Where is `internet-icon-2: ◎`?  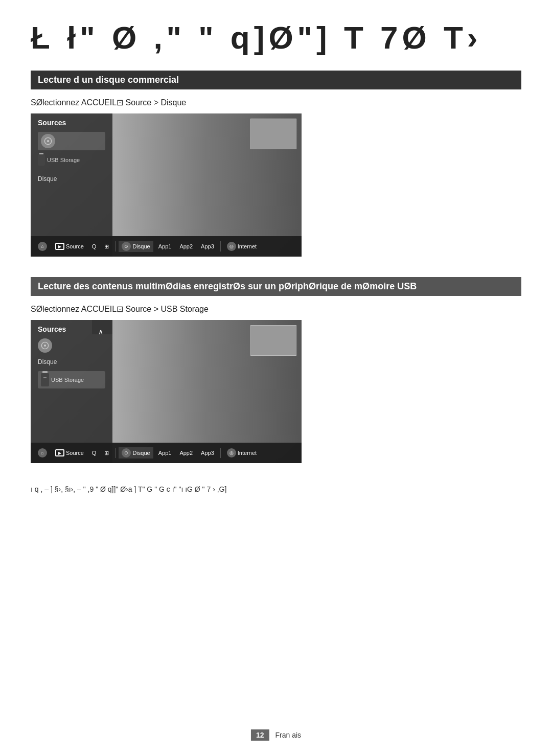 internet-icon-2: ◎ is located at coordinates (232, 453).